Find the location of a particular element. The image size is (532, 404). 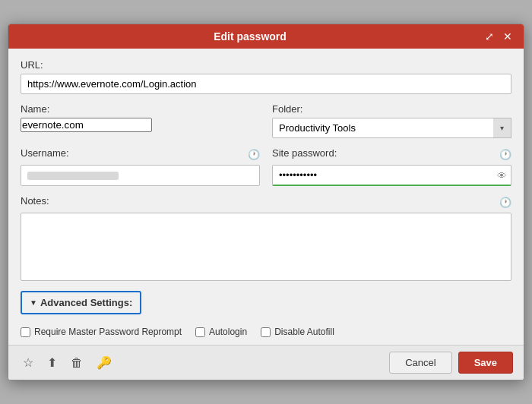

username-label: Username: is located at coordinates (45, 153).